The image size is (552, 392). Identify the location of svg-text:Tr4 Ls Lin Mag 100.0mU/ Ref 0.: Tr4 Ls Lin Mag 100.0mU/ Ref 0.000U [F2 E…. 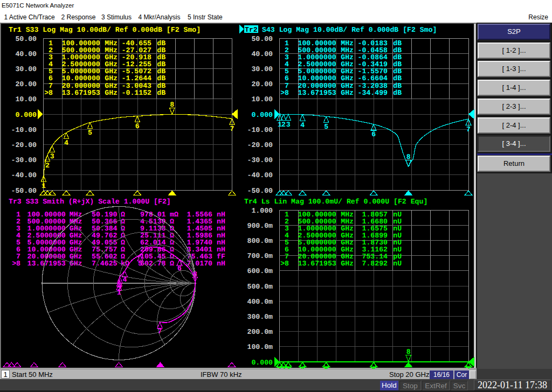
(336, 201).